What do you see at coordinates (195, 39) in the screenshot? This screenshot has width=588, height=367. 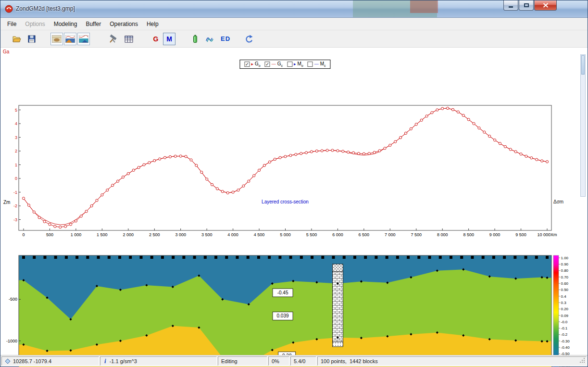 I see `cell-tool-button` at bounding box center [195, 39].